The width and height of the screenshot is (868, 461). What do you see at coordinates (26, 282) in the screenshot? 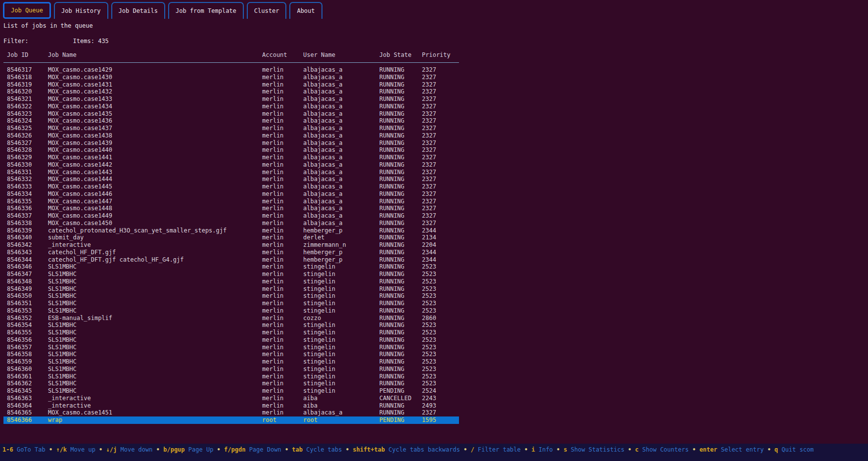
I see `cell-job-id: 8546348` at bounding box center [26, 282].